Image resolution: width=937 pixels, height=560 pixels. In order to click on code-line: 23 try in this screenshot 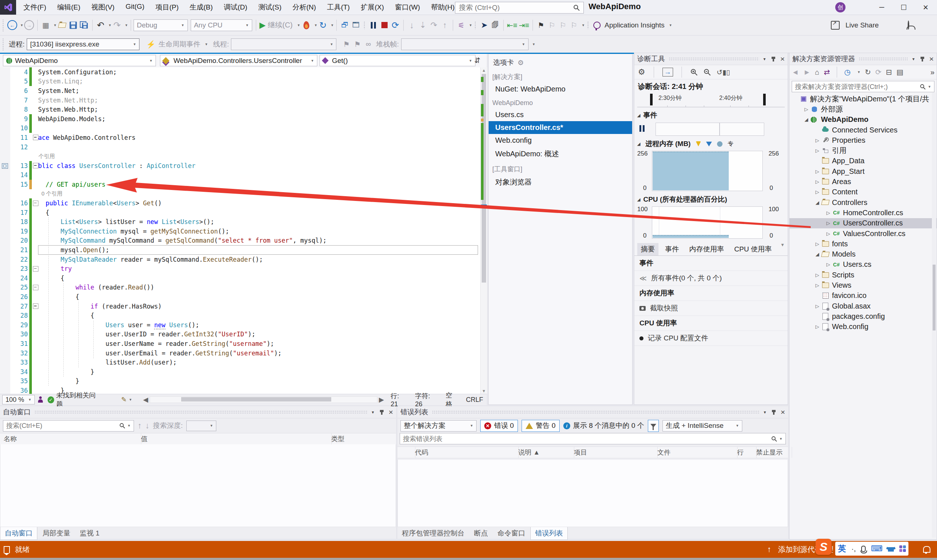, I will do `click(240, 269)`.